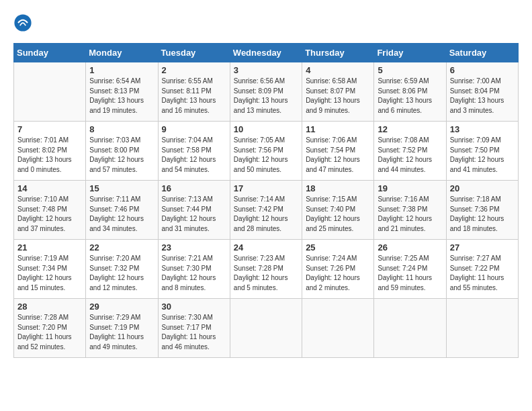 The image size is (532, 411). Describe the element at coordinates (410, 188) in the screenshot. I see `day-number: 19` at that location.